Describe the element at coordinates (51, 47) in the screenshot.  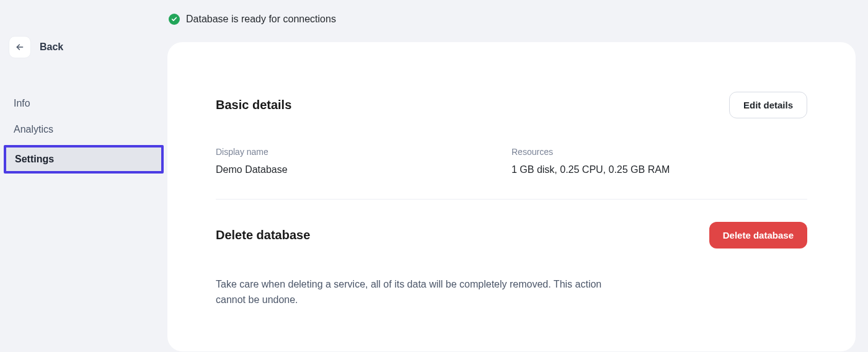
I see `back-label: Back` at that location.